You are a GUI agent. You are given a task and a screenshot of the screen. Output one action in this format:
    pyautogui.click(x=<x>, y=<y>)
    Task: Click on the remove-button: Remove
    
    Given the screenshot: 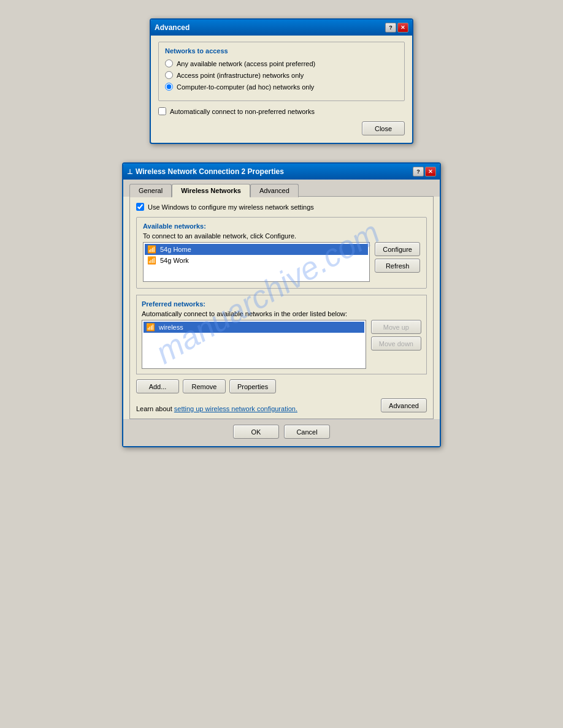 What is the action you would take?
    pyautogui.click(x=204, y=386)
    